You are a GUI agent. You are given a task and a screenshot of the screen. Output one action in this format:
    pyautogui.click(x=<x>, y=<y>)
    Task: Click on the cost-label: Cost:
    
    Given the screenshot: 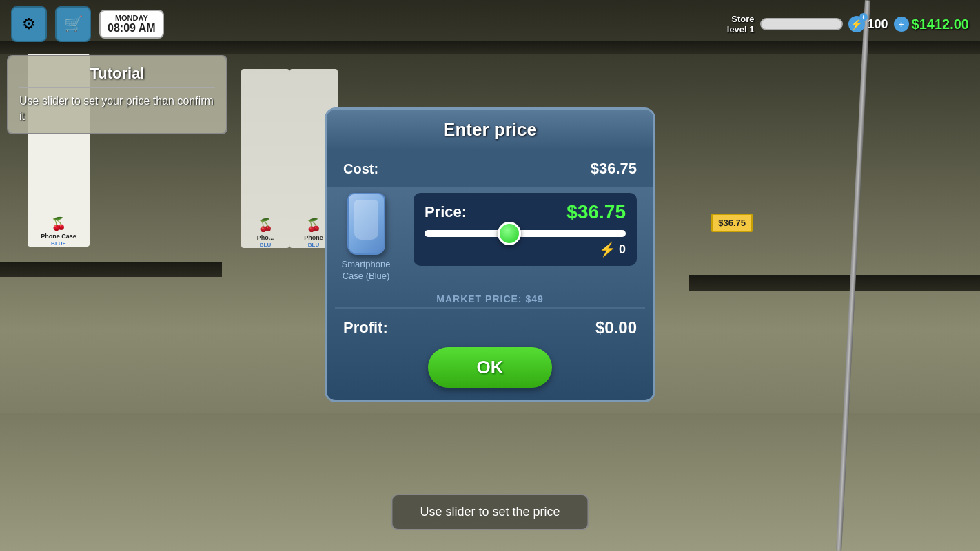 What is the action you would take?
    pyautogui.click(x=361, y=169)
    